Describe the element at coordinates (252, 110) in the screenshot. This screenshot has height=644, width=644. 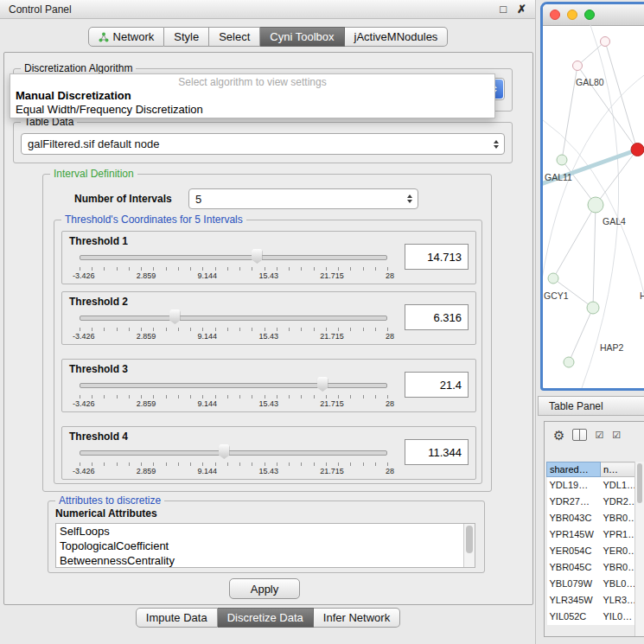
I see `dropdown-option-equal-width: Equal Width/Frequency Discretization` at that location.